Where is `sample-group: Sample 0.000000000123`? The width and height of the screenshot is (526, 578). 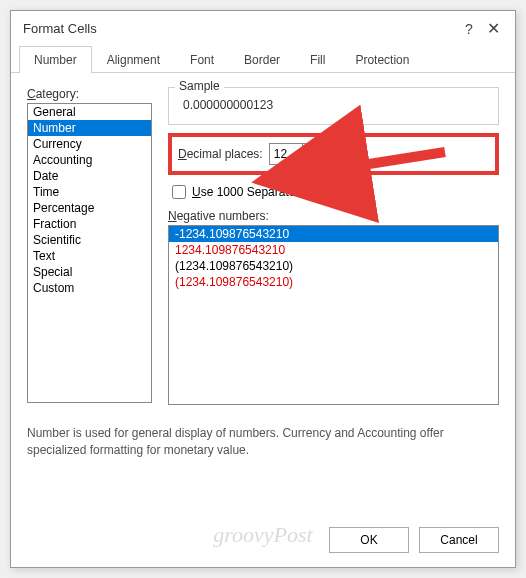 sample-group: Sample 0.000000000123 is located at coordinates (334, 106).